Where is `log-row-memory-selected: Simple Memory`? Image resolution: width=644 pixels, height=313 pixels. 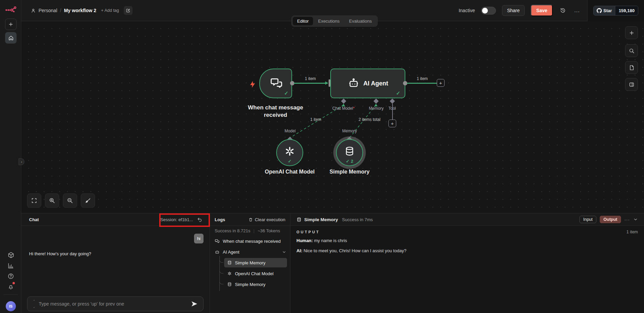 log-row-memory-selected: Simple Memory is located at coordinates (256, 263).